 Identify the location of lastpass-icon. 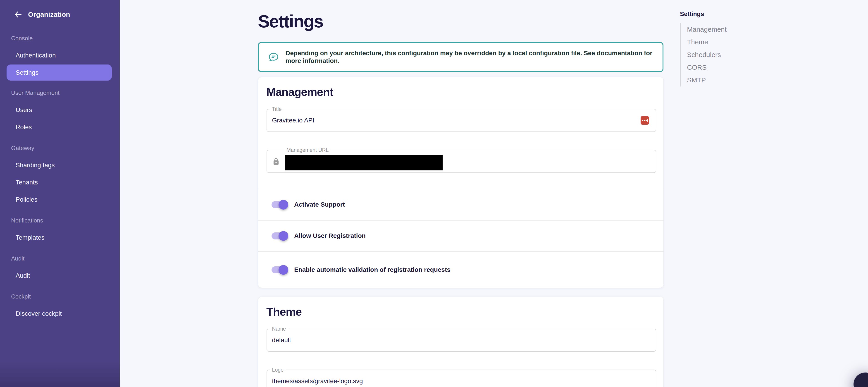
(645, 120).